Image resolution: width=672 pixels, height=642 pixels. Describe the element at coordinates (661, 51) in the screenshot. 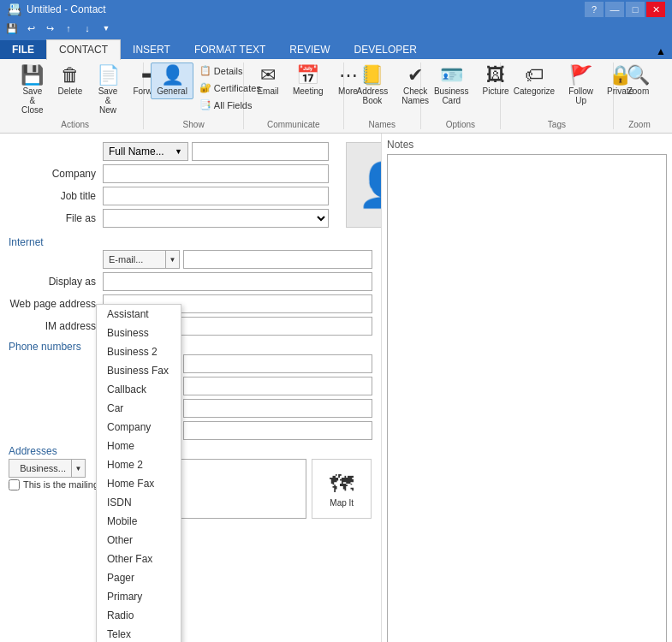

I see `collapse-ribbon-btn: ▲` at that location.